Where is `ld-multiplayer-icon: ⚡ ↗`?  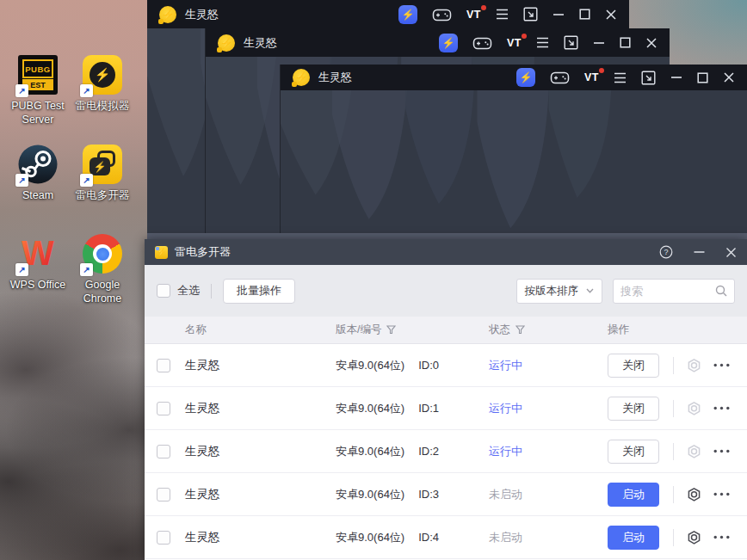 ld-multiplayer-icon: ⚡ ↗ is located at coordinates (102, 164).